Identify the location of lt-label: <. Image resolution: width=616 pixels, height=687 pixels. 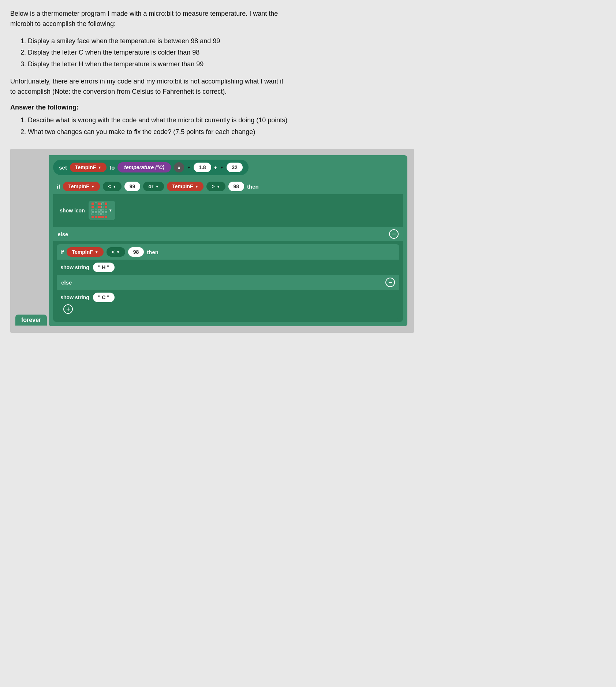
(109, 186).